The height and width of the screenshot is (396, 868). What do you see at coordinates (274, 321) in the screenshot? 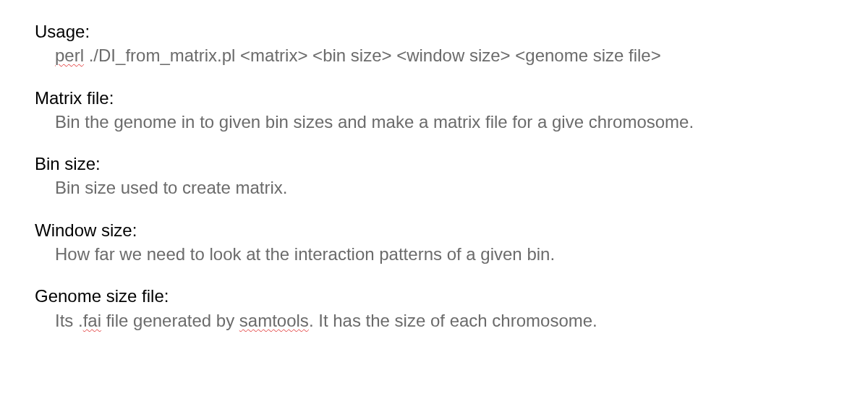
I see `spellcheck-word-samtools: samtools` at bounding box center [274, 321].